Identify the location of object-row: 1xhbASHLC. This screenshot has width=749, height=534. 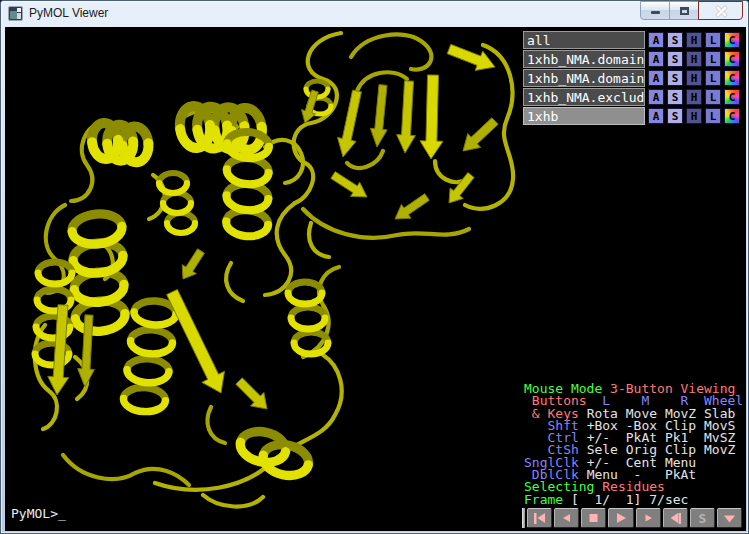
(634, 116).